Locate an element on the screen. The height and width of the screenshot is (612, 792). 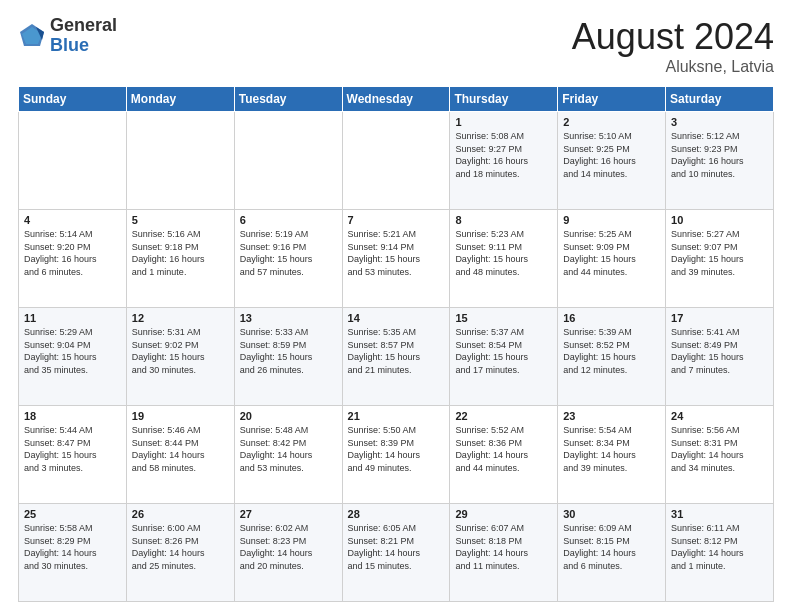
day-info: Sunrise: 6:02 AM Sunset: 8:23 PM Dayligh… is located at coordinates (288, 547).